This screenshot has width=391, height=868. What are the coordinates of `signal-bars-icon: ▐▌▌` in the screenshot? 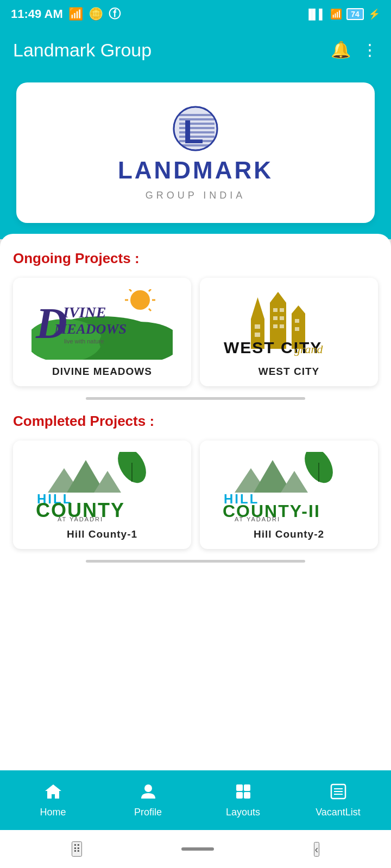 It's located at (316, 14).